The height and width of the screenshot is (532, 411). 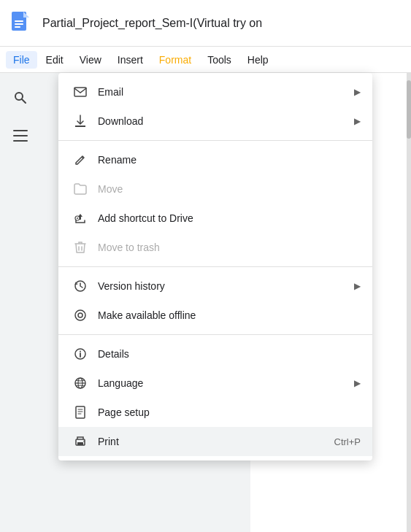 I want to click on menu-insert: Insert, so click(x=130, y=60).